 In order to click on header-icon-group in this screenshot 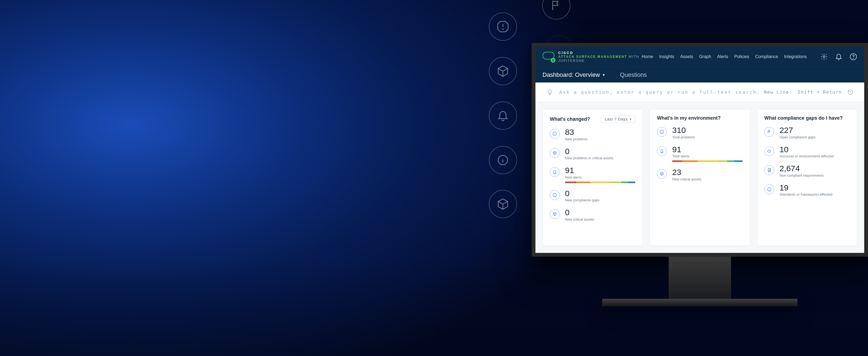, I will do `click(839, 57)`.